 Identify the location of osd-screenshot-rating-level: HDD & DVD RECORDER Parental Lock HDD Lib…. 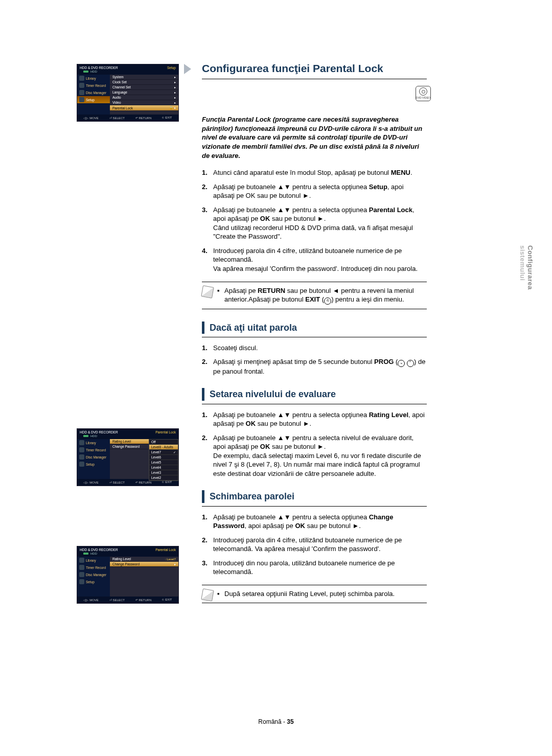
(128, 457).